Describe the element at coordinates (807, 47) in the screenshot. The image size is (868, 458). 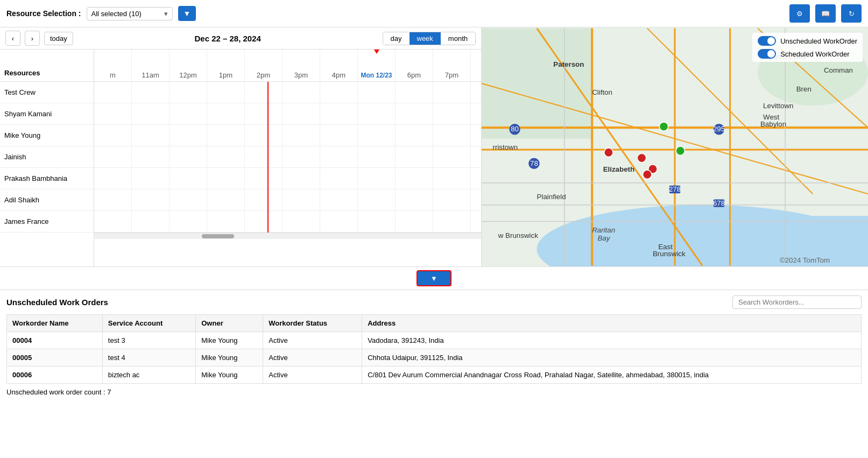
I see `map-toggles: Unscheduled WorkOrder Scheduled WorkOrde…` at that location.